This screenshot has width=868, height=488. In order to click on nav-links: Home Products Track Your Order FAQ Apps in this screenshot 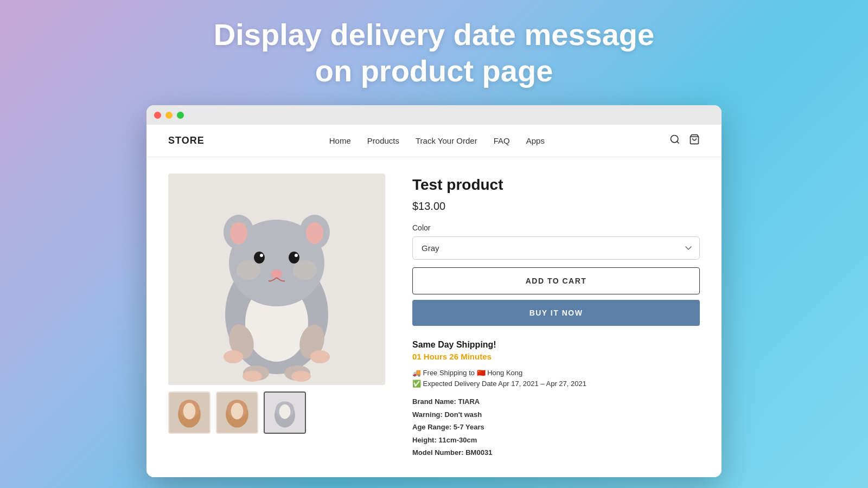, I will do `click(437, 141)`.